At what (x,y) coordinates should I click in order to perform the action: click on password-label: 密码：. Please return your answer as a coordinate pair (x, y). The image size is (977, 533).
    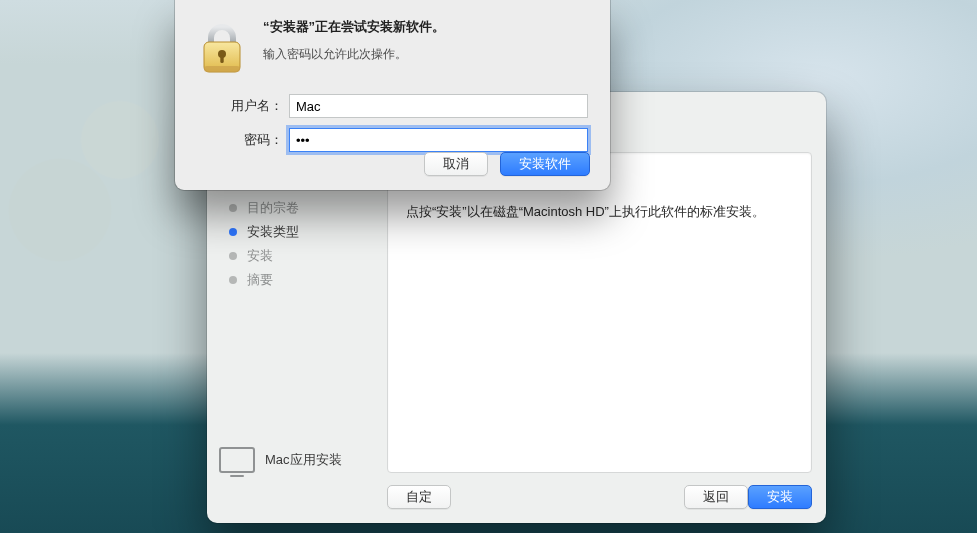
    Looking at the image, I should click on (266, 140).